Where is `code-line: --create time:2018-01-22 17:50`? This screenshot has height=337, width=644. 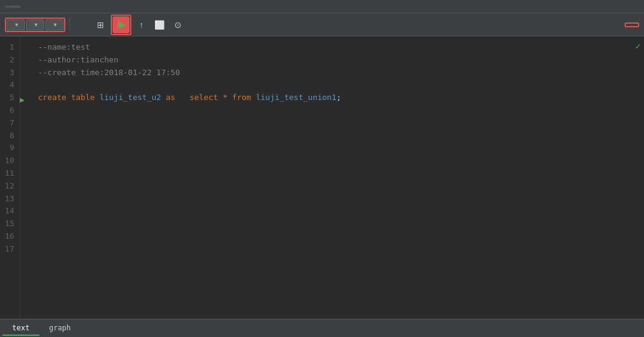
code-line: --create time:2018-01-22 17:50 is located at coordinates (332, 73).